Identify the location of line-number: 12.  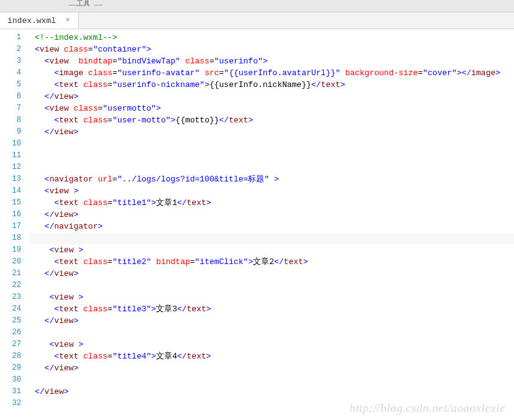
(11, 168).